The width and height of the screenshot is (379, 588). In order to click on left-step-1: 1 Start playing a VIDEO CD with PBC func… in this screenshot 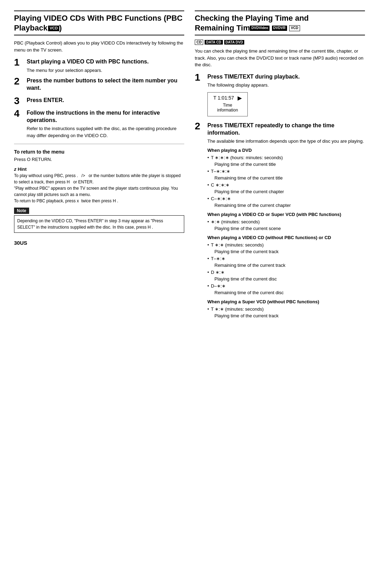, I will do `click(99, 66)`.